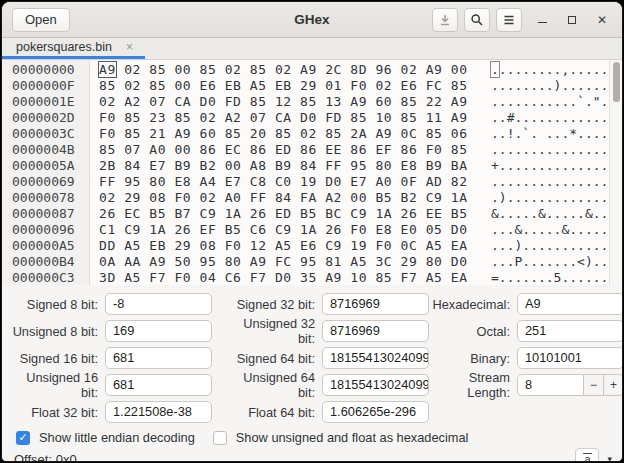 The width and height of the screenshot is (624, 463). Describe the element at coordinates (550, 230) in the screenshot. I see `ascii-row: ...&.....&.....` at that location.